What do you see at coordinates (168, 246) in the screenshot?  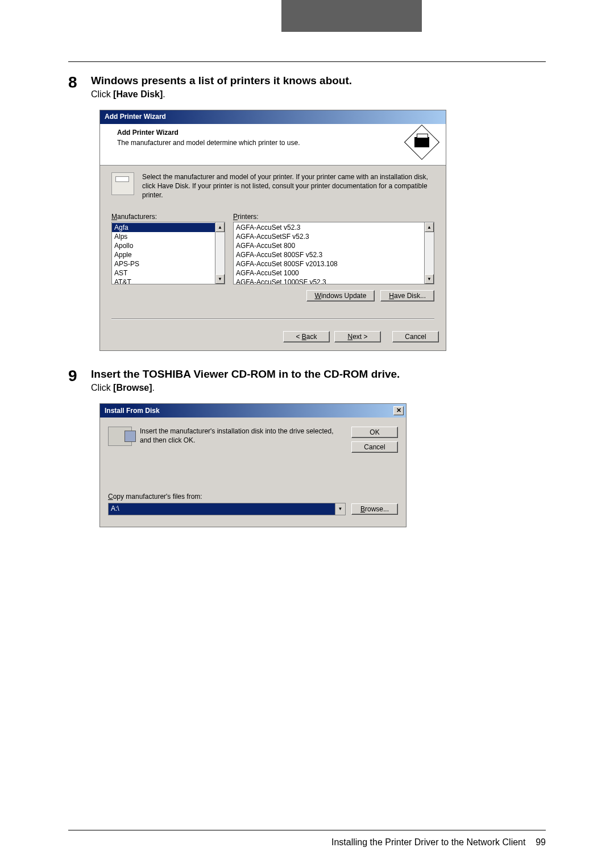 I see `list-item: Apollo` at bounding box center [168, 246].